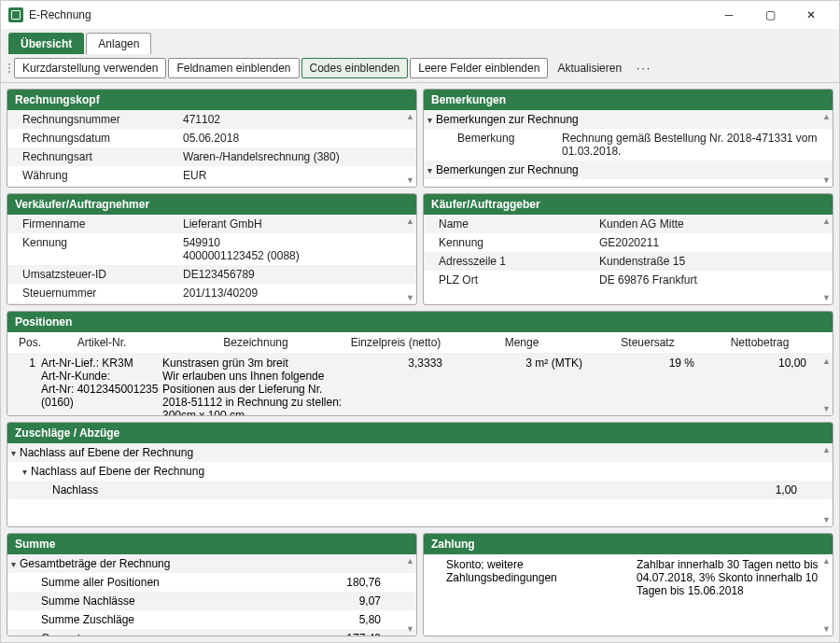 Image resolution: width=840 pixels, height=643 pixels. What do you see at coordinates (99, 274) in the screenshot?
I see `label: Umsatzsteuer-ID` at bounding box center [99, 274].